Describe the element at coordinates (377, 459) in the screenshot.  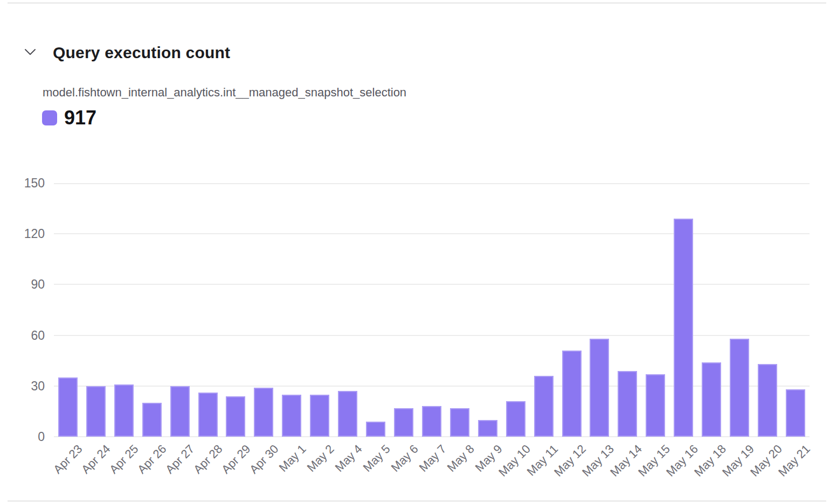
I see `x-axis-label: May 5` at that location.